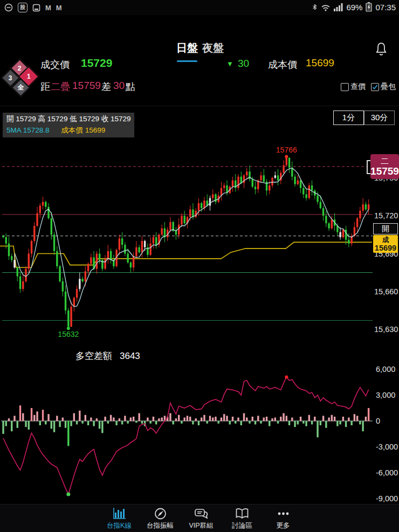 Image resolution: width=399 pixels, height=532 pixels. What do you see at coordinates (387, 447) in the screenshot?
I see `y-axis-label: -3,000` at bounding box center [387, 447].